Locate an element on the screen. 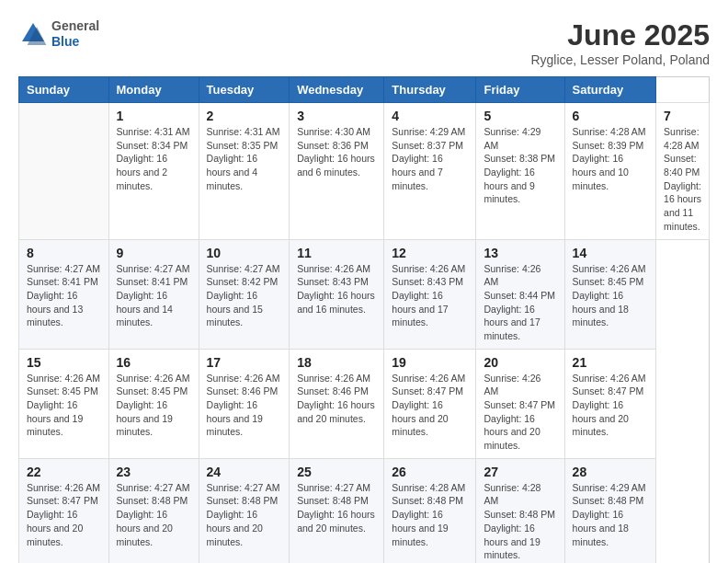 The width and height of the screenshot is (728, 563). day-number: 28 is located at coordinates (610, 472).